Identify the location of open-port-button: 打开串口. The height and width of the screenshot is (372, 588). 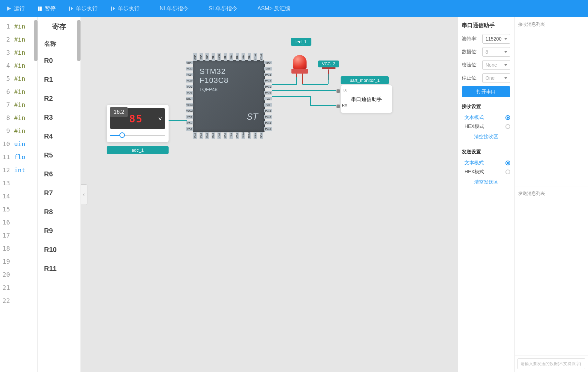
(486, 92).